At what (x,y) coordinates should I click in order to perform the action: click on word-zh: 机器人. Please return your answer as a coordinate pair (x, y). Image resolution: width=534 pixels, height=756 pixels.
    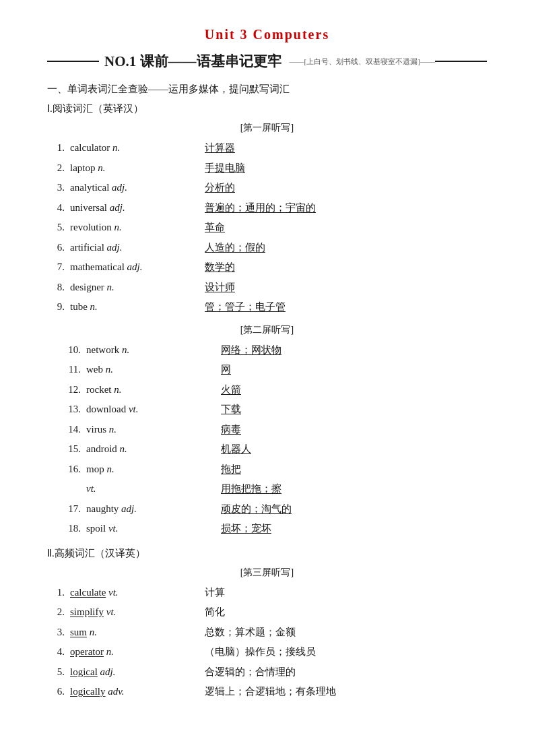
    Looking at the image, I should click on (353, 449).